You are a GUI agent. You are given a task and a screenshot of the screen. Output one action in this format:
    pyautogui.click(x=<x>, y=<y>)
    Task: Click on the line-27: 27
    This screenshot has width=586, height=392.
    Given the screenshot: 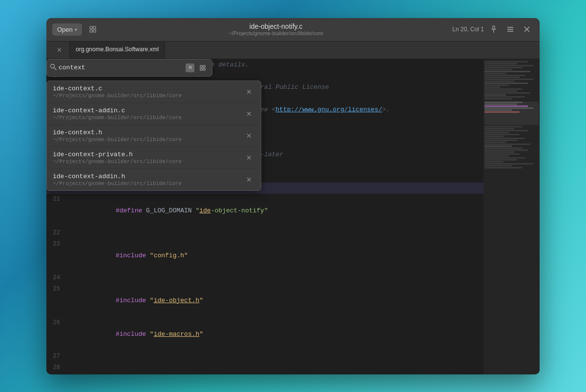 What is the action you would take?
    pyautogui.click(x=265, y=356)
    